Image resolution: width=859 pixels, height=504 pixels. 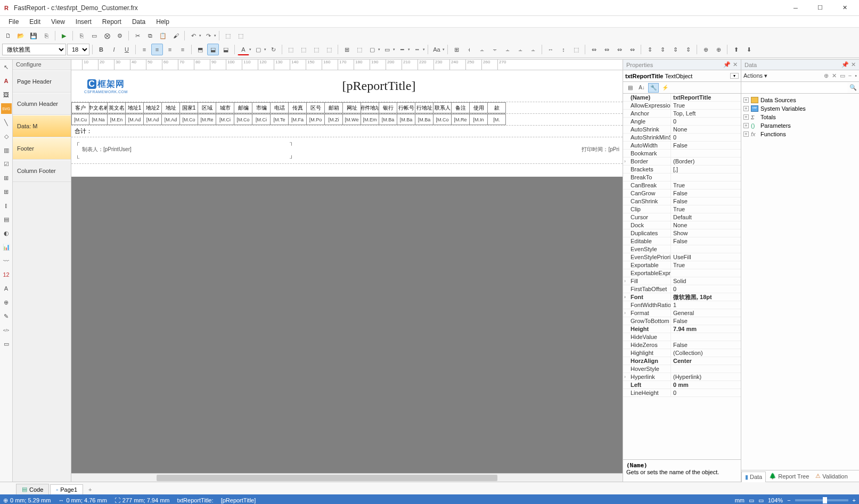 I want to click on property-row: DockNone, so click(x=682, y=226).